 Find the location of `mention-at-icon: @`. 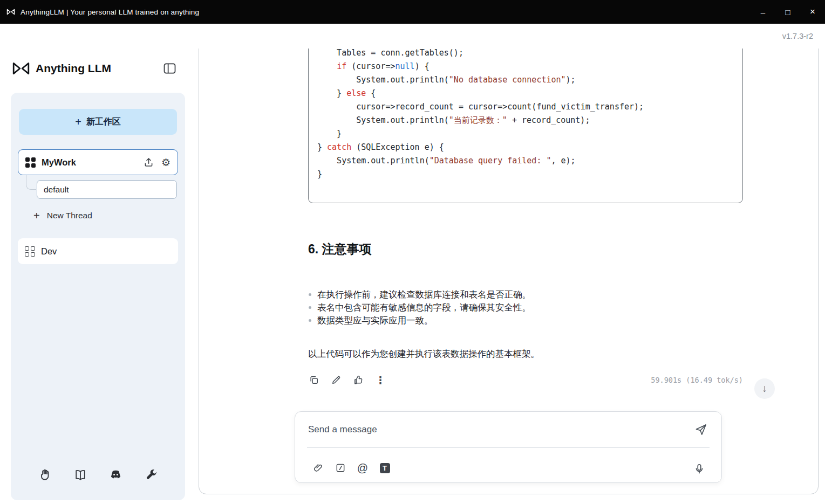

mention-at-icon: @ is located at coordinates (363, 468).